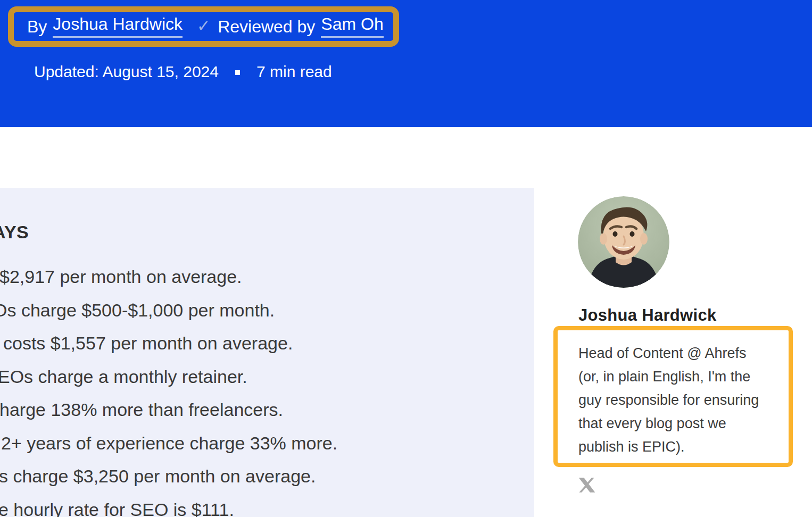 The width and height of the screenshot is (812, 517). I want to click on author-portrait-illustration, so click(624, 242).